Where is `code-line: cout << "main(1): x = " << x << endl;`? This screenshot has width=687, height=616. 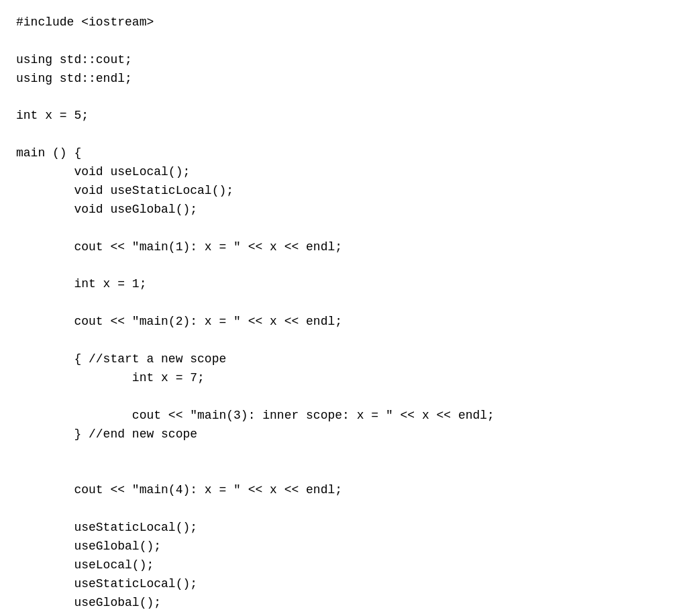
code-line: cout << "main(1): x = " << x << endl; is located at coordinates (344, 248).